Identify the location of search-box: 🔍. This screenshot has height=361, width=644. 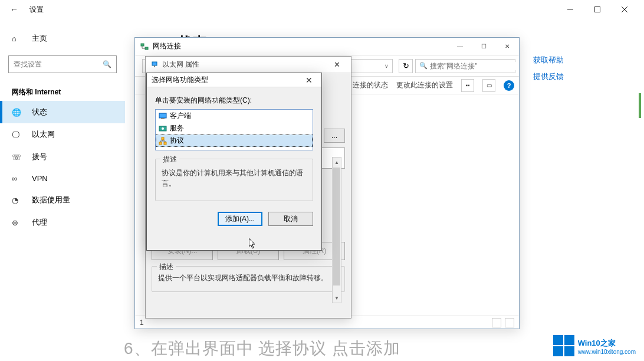
(63, 64).